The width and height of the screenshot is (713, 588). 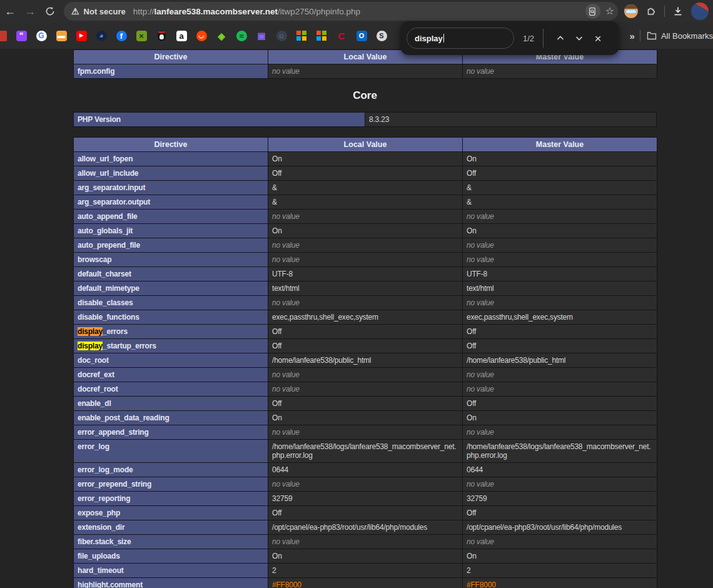 What do you see at coordinates (651, 11) in the screenshot?
I see `extensions-button` at bounding box center [651, 11].